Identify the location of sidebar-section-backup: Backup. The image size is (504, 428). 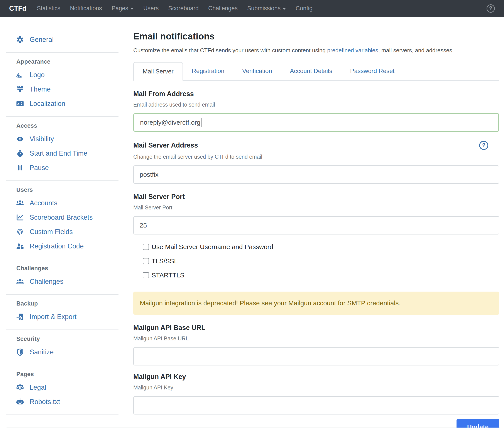
(69, 304).